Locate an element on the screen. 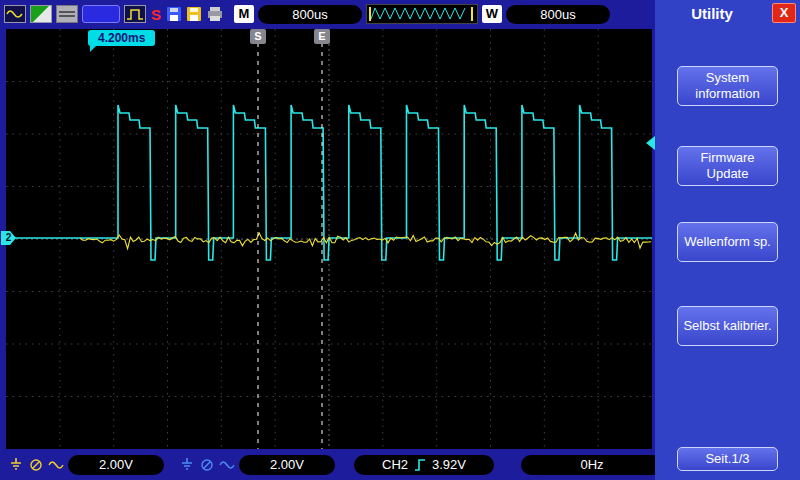  menu-button-system-information: System information is located at coordinates (728, 86).